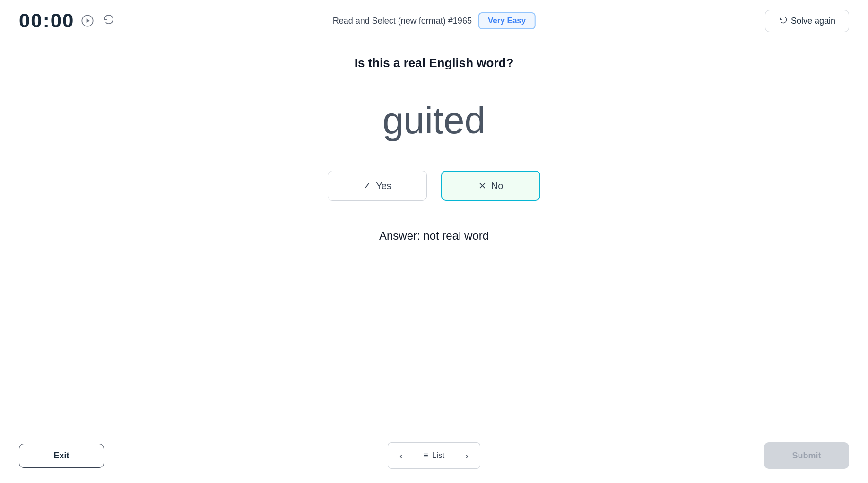 This screenshot has width=868, height=483. Describe the element at coordinates (434, 236) in the screenshot. I see `answer-result: Answer: not real word` at that location.